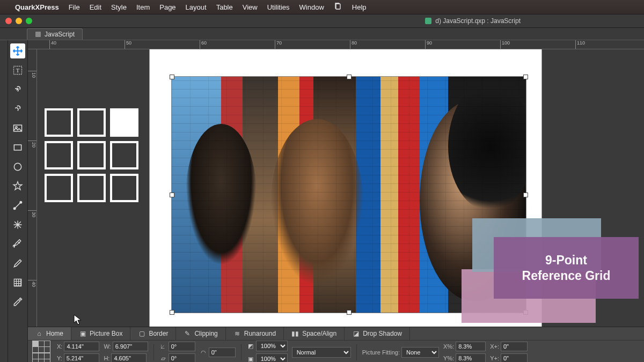 This screenshot has width=644, height=362. What do you see at coordinates (471, 358) in the screenshot?
I see `yscale-input` at bounding box center [471, 358].